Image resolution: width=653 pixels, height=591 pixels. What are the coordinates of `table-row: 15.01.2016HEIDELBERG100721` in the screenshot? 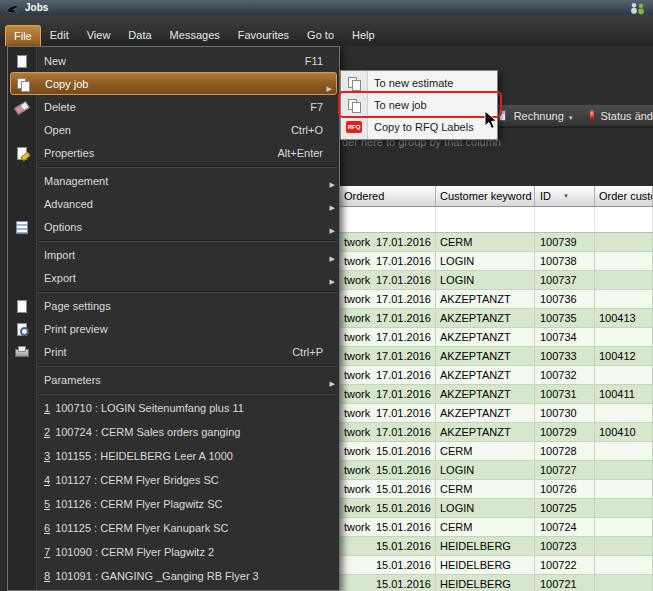 It's located at (496, 583).